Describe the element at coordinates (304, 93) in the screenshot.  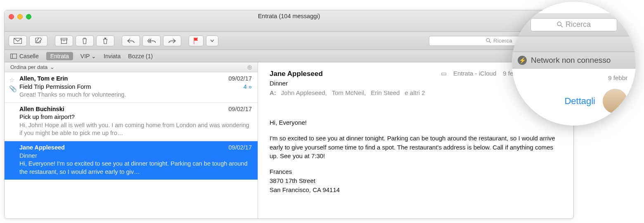
I see `recipient: John Appleseed,` at that location.